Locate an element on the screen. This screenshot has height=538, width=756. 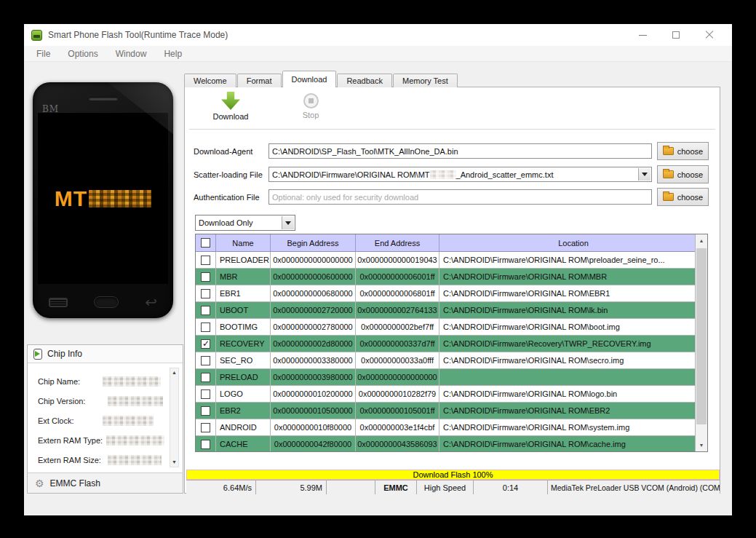
emmc-flash-label: EMMC Flash is located at coordinates (76, 483).